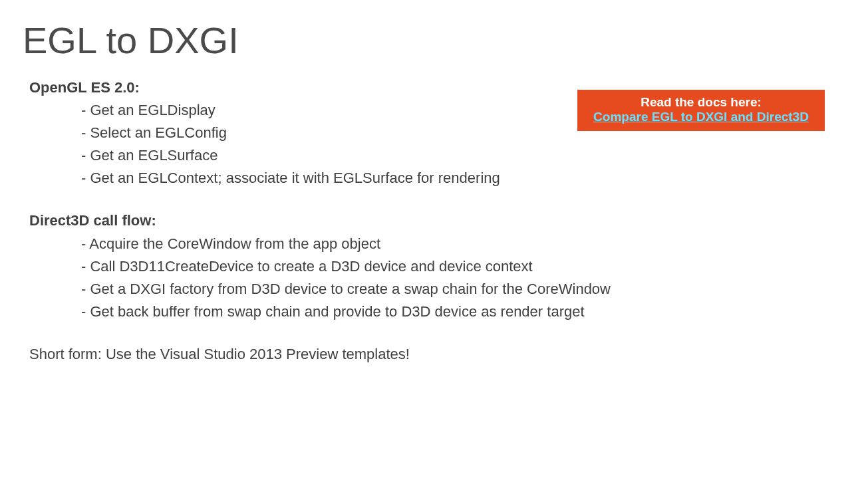  I want to click on list-item: - Acquire the CoreWindow from the app ob…, so click(462, 244).